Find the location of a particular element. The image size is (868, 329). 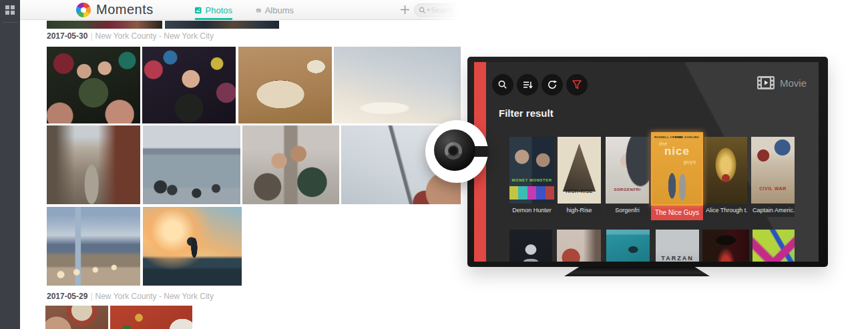

poster-art-text: MONEY MONSTER is located at coordinates (531, 180).